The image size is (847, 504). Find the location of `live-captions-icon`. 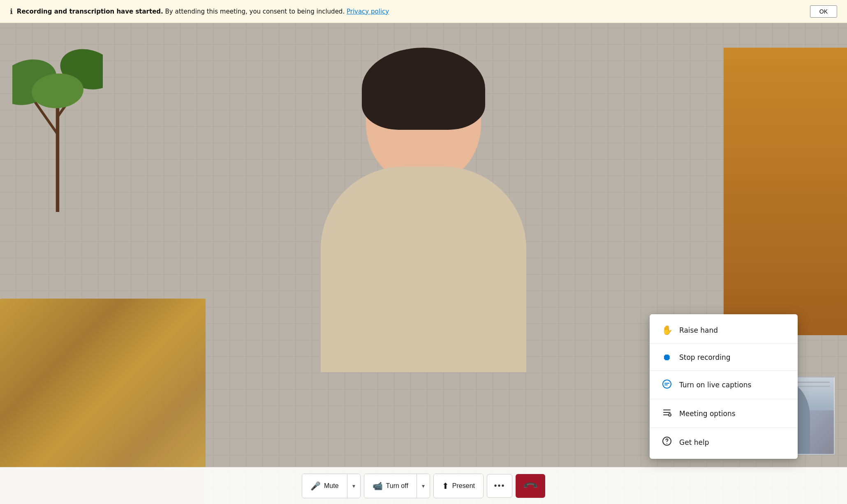

live-captions-icon is located at coordinates (667, 385).